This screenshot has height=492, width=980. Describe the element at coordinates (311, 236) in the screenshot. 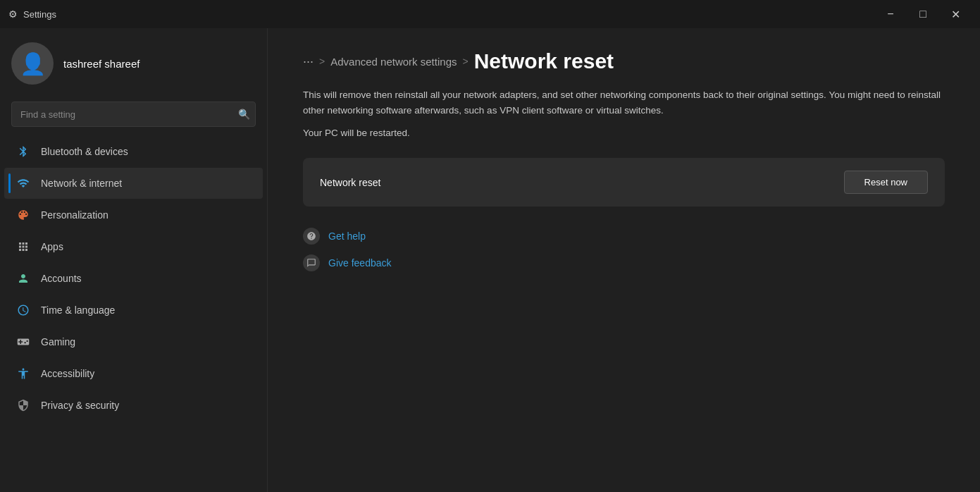

I see `get-help-icon` at that location.